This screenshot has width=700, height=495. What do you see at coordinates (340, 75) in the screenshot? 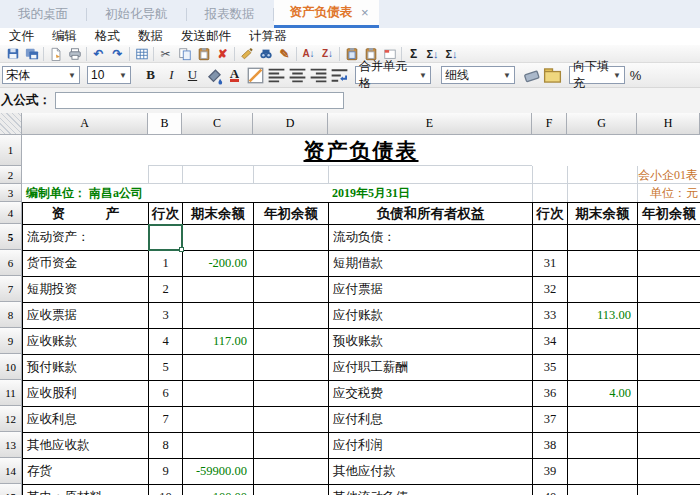
I see `wrap-text-icon` at bounding box center [340, 75].